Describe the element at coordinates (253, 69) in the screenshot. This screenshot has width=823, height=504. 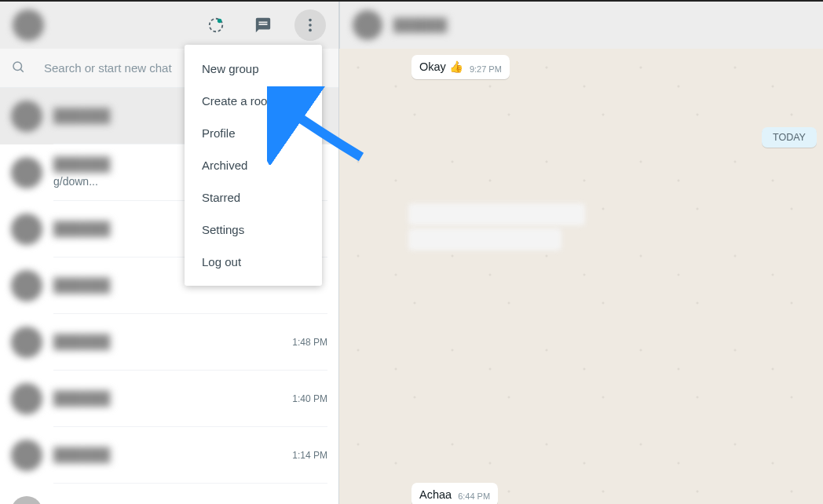
I see `menu-item-new-group: New group` at that location.